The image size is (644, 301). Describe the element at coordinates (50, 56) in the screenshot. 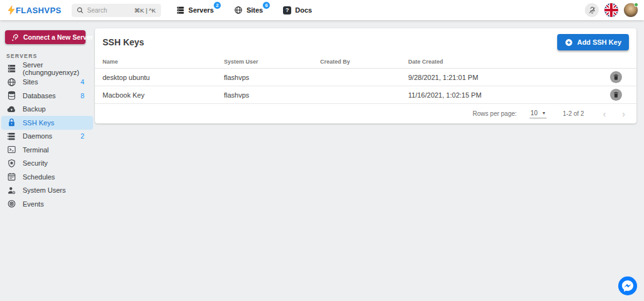

I see `sidebar-section-label: SERVERS` at that location.